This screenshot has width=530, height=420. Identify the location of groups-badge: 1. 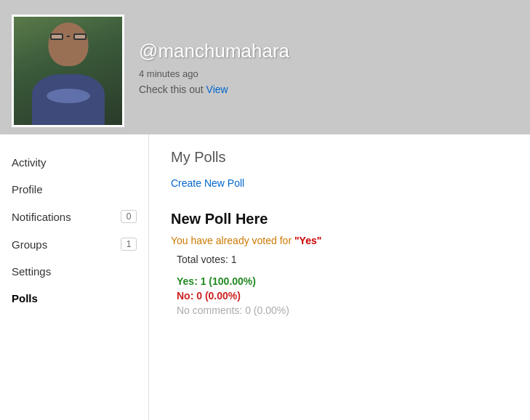
(129, 244).